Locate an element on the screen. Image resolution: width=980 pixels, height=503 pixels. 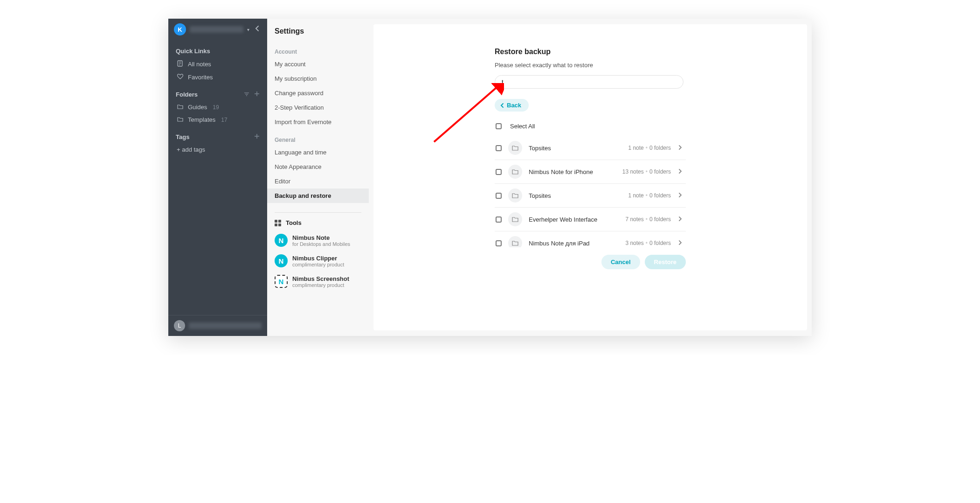
note-icon is located at coordinates (180, 64).